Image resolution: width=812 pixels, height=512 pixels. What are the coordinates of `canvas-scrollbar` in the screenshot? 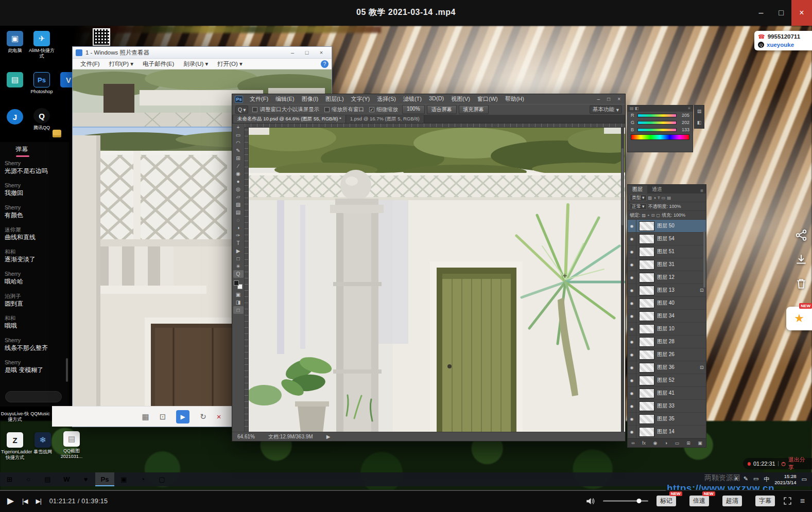 It's located at (623, 280).